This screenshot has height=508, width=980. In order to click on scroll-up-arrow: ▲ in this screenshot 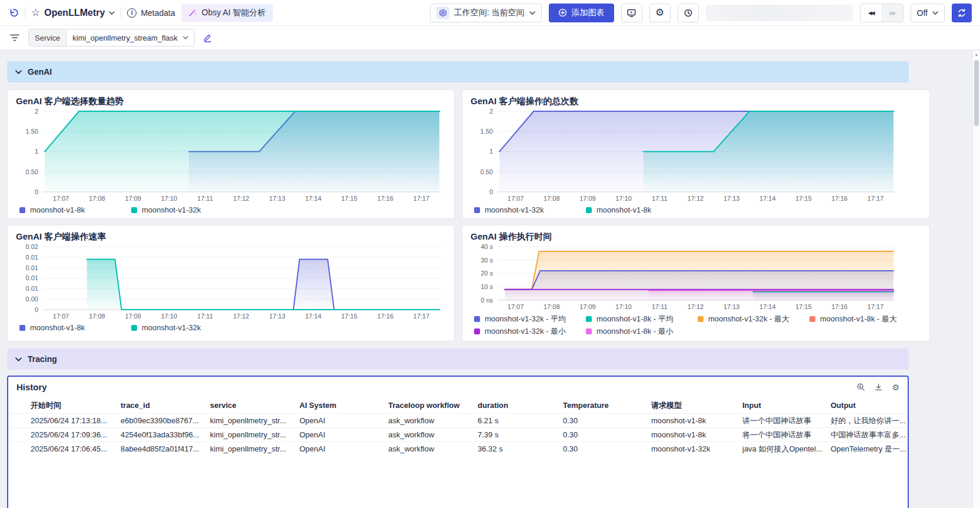, I will do `click(976, 54)`.